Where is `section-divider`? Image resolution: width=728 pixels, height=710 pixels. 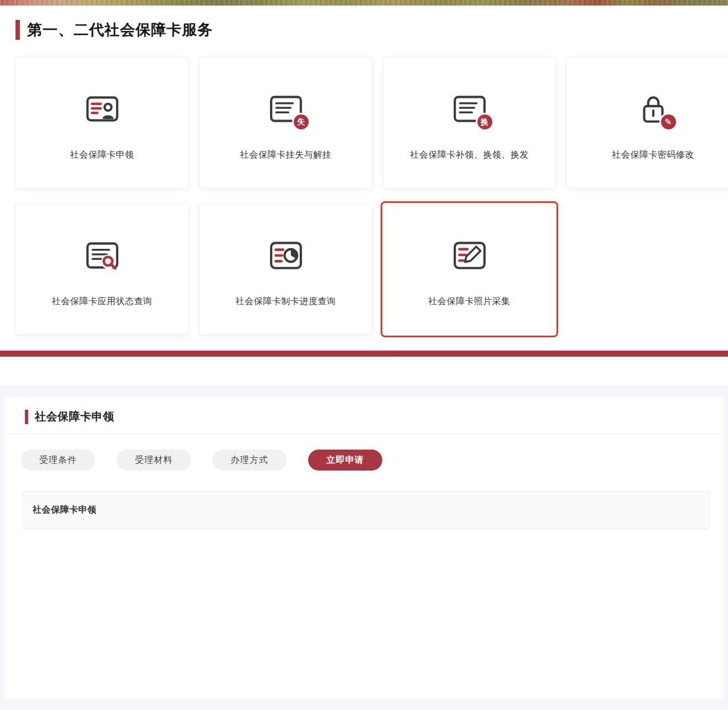 section-divider is located at coordinates (364, 354).